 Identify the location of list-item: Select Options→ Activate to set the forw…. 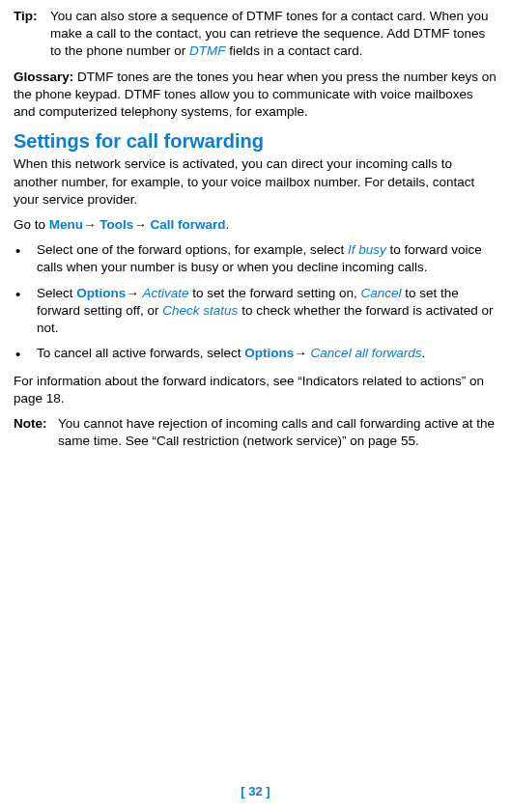
(255, 311).